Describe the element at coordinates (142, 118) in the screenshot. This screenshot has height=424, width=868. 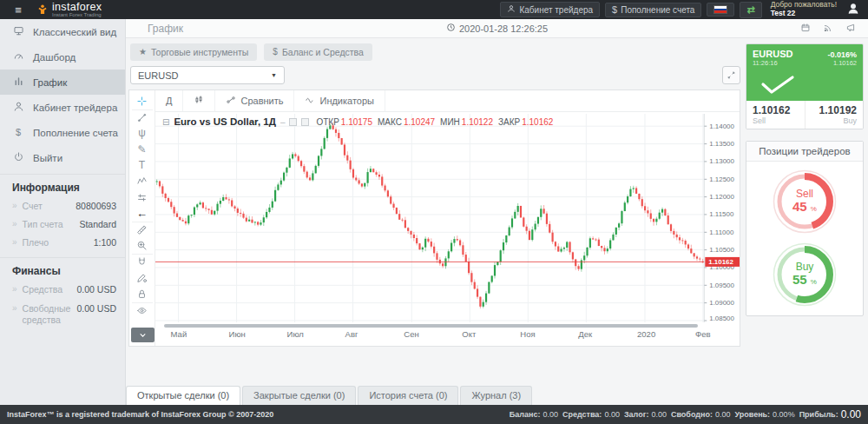
I see `trendline-tool` at that location.